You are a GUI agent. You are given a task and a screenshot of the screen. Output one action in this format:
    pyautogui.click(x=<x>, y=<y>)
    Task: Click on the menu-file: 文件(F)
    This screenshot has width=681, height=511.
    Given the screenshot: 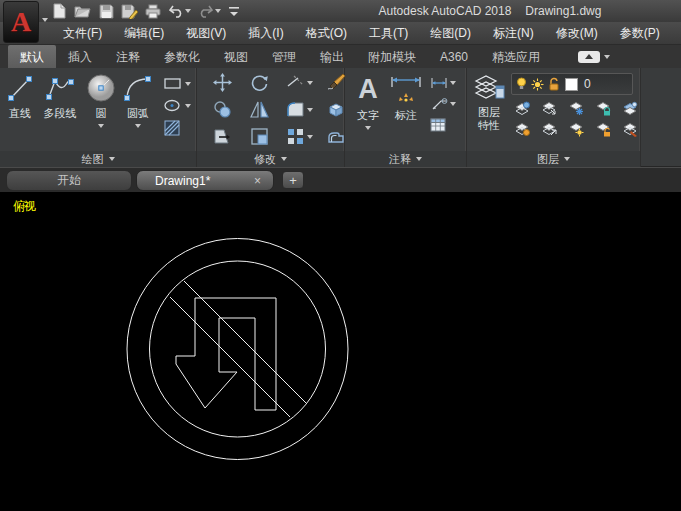 What is the action you would take?
    pyautogui.click(x=82, y=34)
    